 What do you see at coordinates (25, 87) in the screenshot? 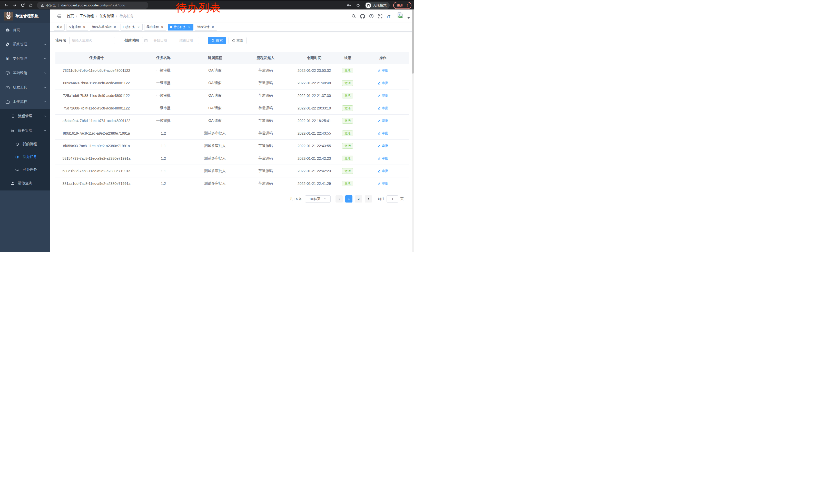
I see `sidebar-item-devtools: 研发工具` at bounding box center [25, 87].